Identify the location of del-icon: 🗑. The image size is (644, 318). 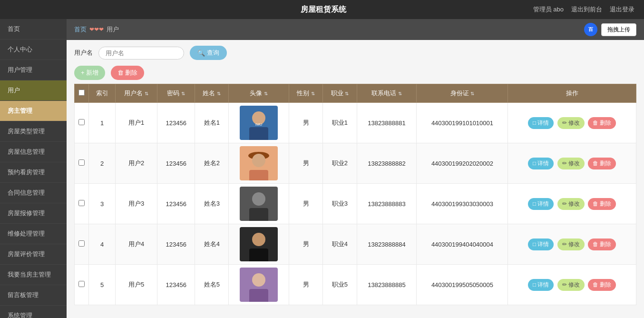
(595, 123).